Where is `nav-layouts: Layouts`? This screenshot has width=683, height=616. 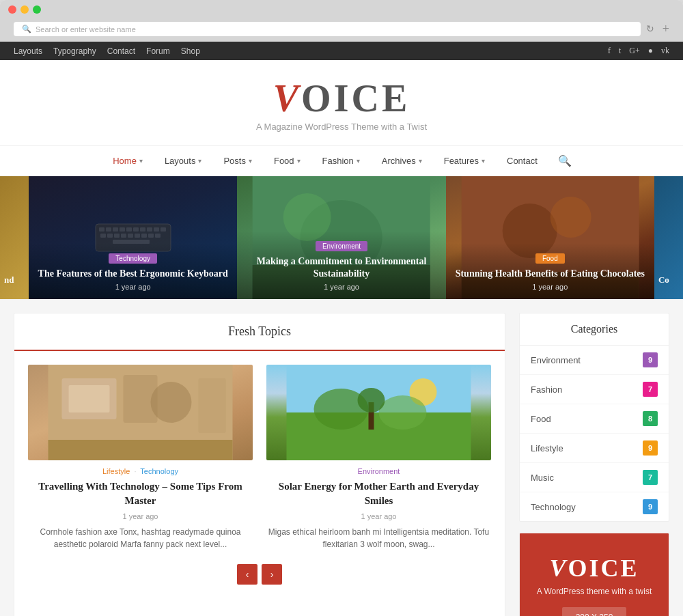
nav-layouts: Layouts is located at coordinates (28, 51).